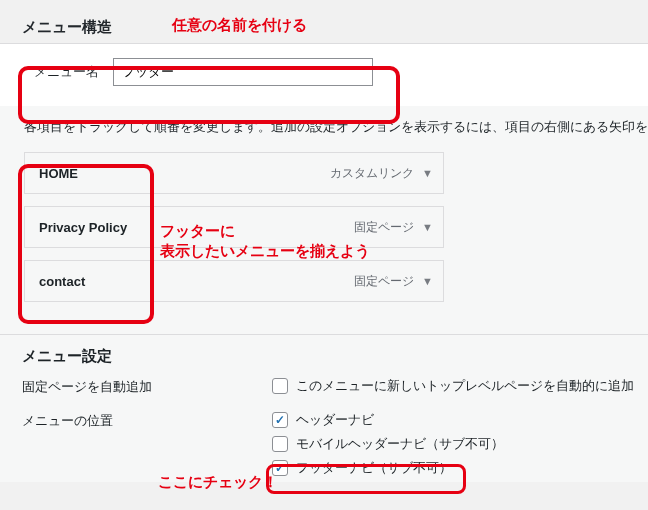 The width and height of the screenshot is (648, 510). Describe the element at coordinates (234, 227) in the screenshot. I see `menu-item: Privacy Policy 固定ページ ▼` at that location.